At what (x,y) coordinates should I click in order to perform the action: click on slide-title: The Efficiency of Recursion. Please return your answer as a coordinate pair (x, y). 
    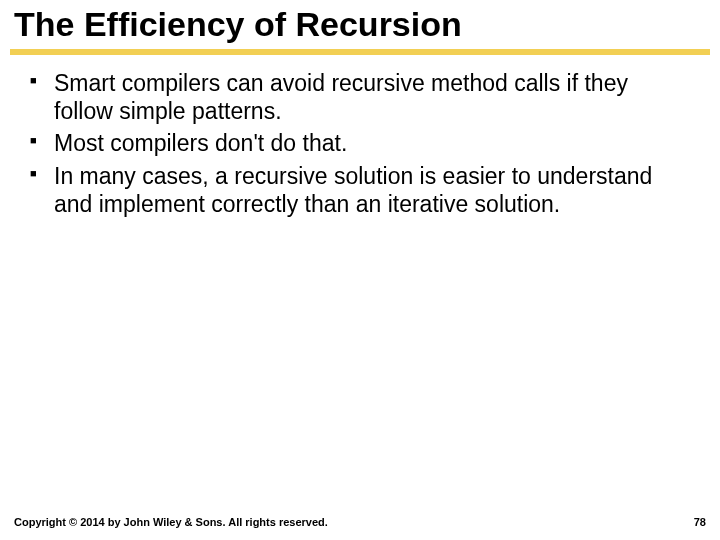
    Looking at the image, I should click on (360, 22).